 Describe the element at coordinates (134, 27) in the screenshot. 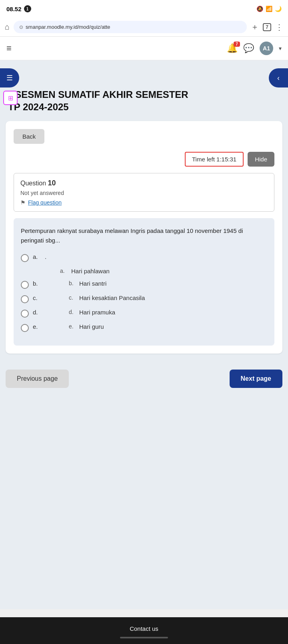

I see `url-text: smanpar.moodle.my.id/mod/quiz/atte` at that location.